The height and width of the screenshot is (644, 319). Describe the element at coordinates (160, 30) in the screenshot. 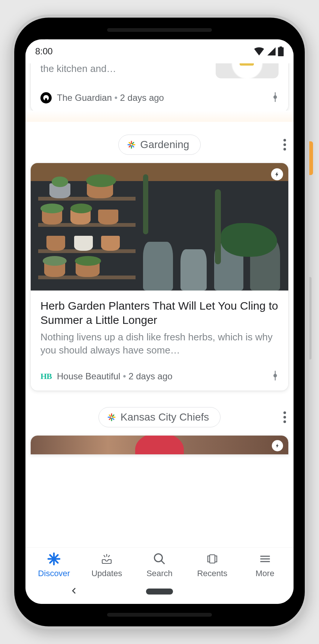

I see `speaker-top` at that location.